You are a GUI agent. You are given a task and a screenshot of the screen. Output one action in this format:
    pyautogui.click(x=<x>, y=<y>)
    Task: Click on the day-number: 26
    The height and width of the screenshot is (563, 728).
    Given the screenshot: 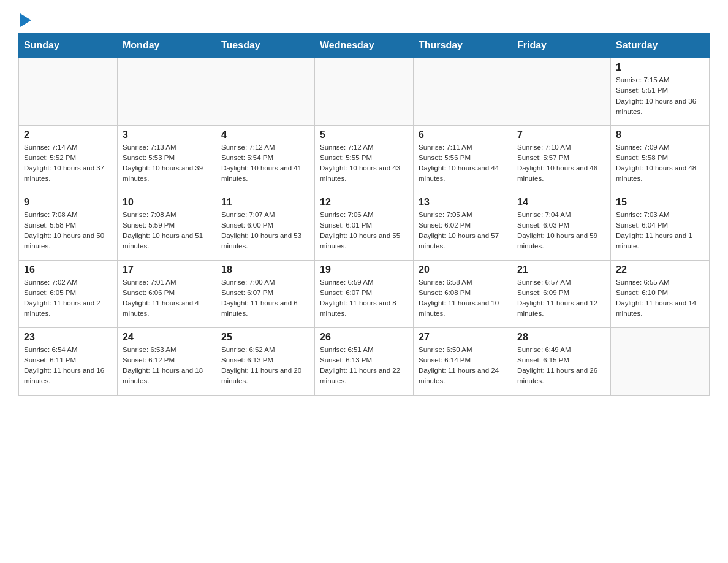 What is the action you would take?
    pyautogui.click(x=364, y=337)
    